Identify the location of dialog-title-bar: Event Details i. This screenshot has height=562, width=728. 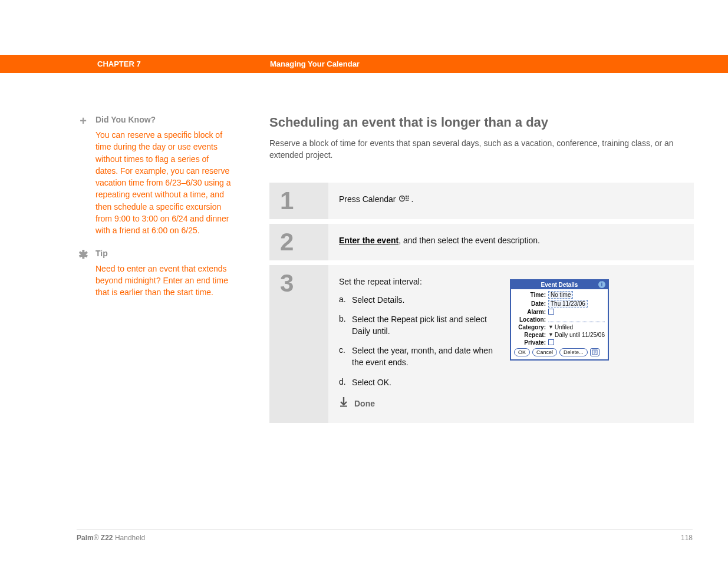
(559, 285).